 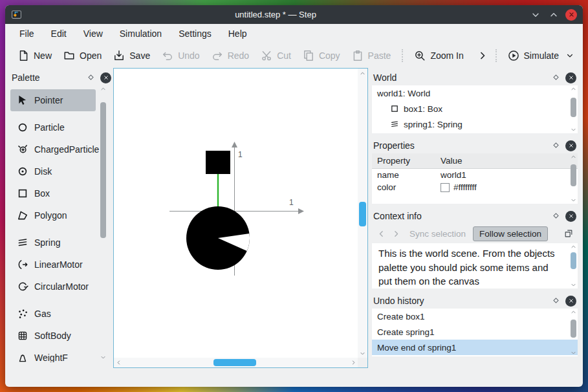 I want to click on palette-item-circularmotor: CircularMotor, so click(x=53, y=287).